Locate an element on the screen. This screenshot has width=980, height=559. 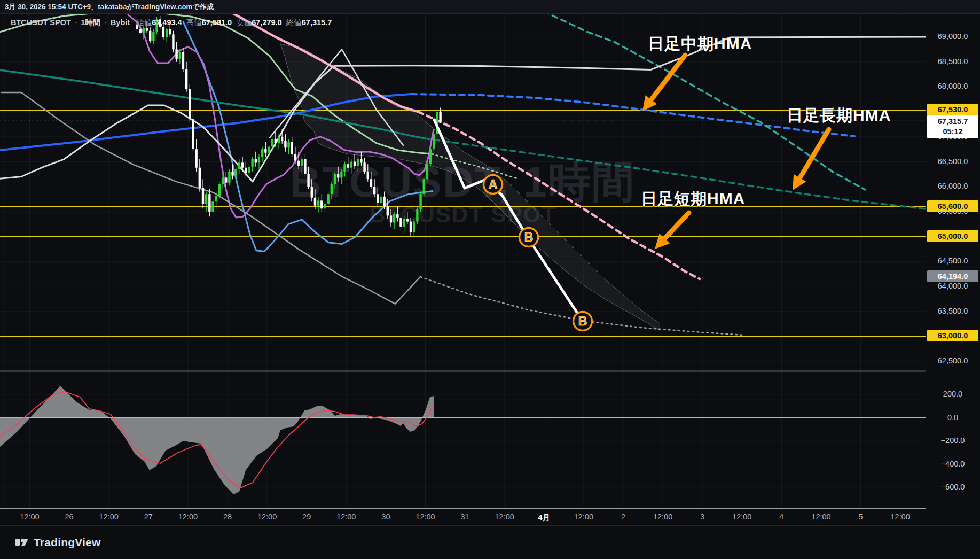
tradingview-logo: TradingView is located at coordinates (58, 542).